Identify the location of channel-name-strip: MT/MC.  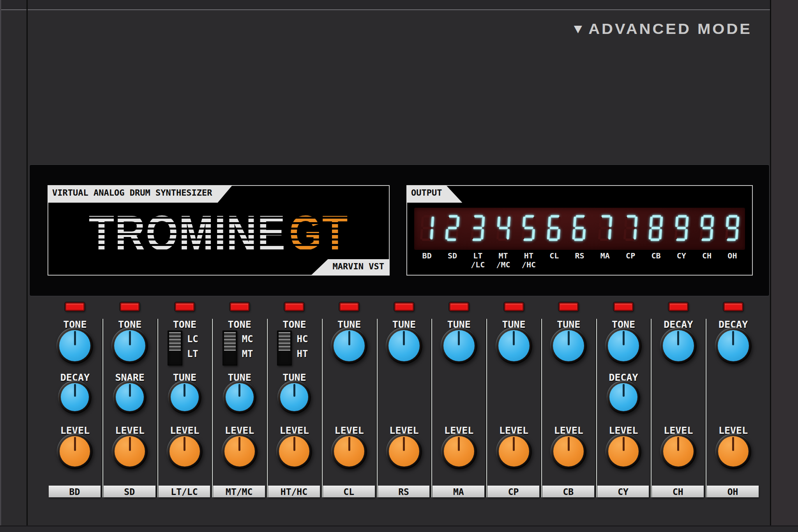
(239, 491).